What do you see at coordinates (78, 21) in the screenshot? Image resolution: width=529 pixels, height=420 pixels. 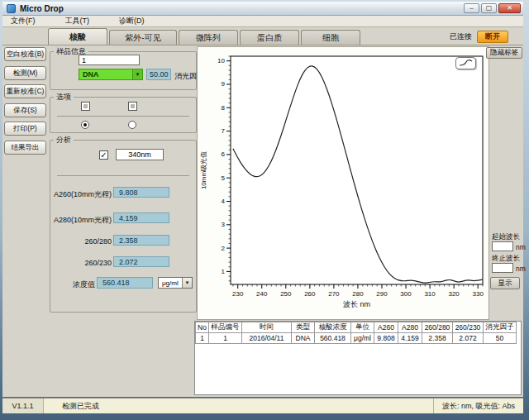 I see `menu-tools: 工具(T)` at bounding box center [78, 21].